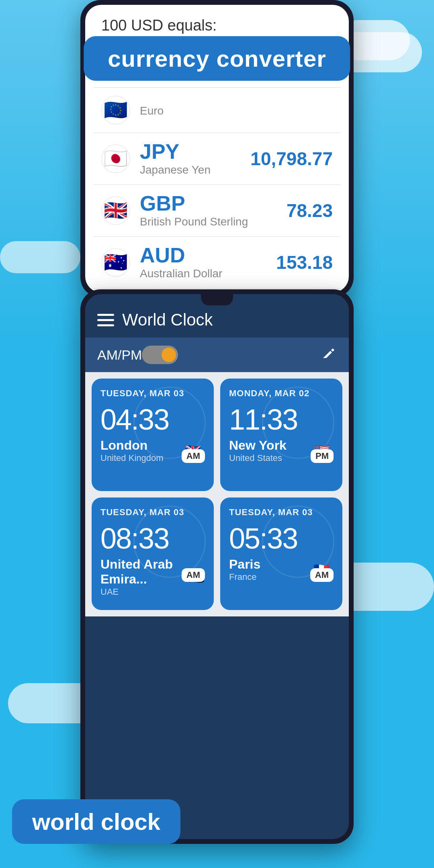  I want to click on london-time: 04:33, so click(153, 420).